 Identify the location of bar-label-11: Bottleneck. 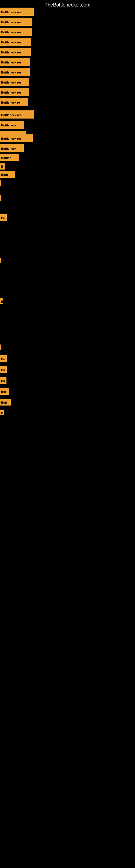
(12, 125).